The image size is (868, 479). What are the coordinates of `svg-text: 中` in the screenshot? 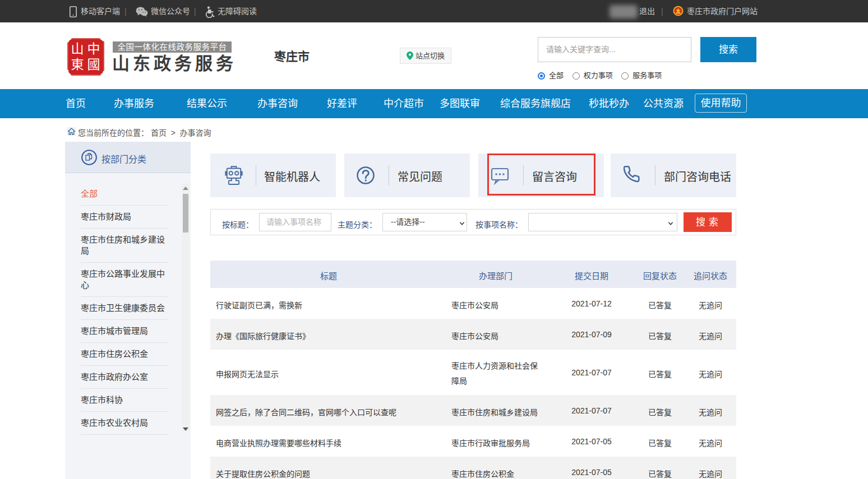 It's located at (94, 49).